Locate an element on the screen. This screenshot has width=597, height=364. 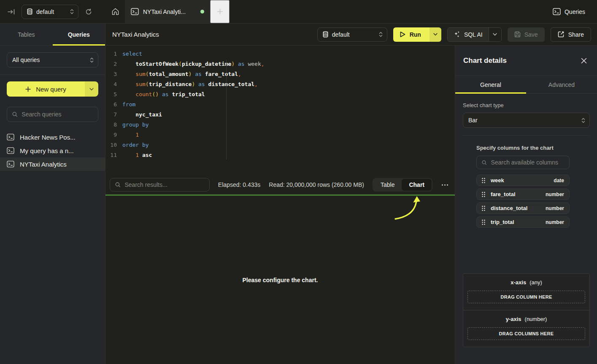
sidebar-tabs: Tables Queries is located at coordinates (53, 35).